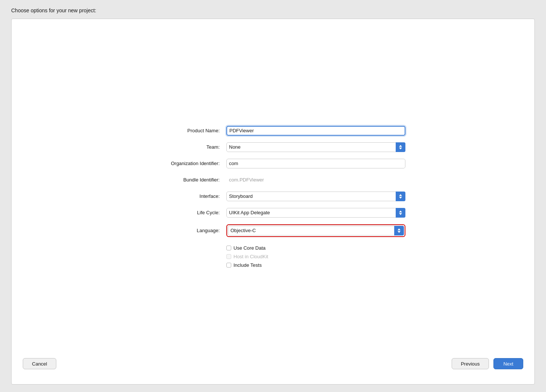 This screenshot has height=392, width=546. I want to click on nav-button-group: Previous Next, so click(487, 364).